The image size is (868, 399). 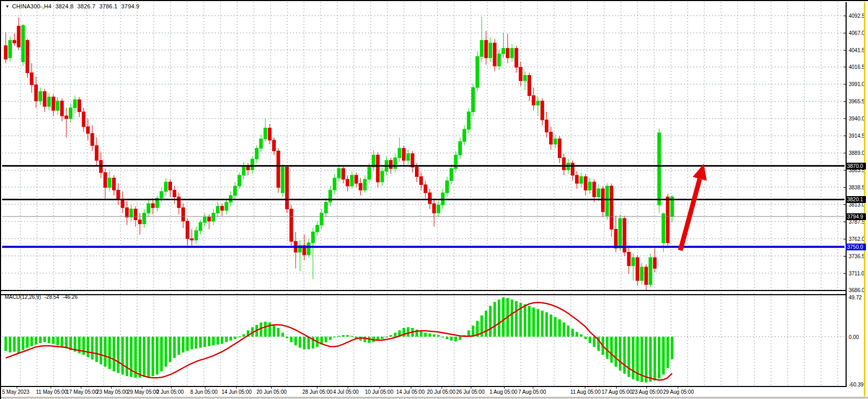 I want to click on macd-indicator-label: MACD(12,26,9) -28.54 -46.26, so click(x=42, y=297).